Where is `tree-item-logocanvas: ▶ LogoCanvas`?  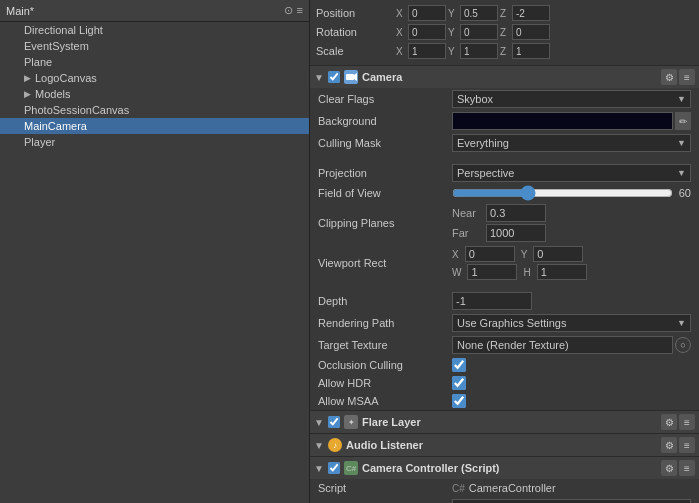
tree-item-logocanvas: ▶ LogoCanvas is located at coordinates (154, 78).